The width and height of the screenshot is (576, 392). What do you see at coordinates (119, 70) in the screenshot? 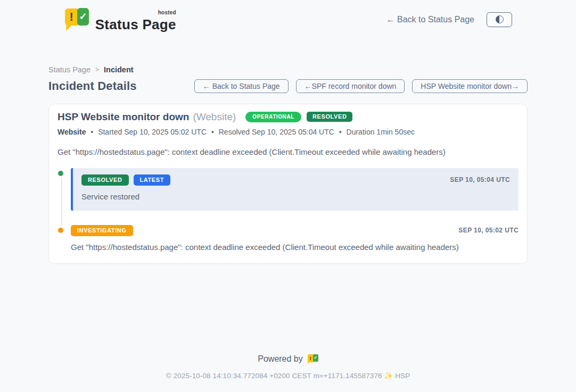
I see `breadcrumb-current: Incident` at bounding box center [119, 70].